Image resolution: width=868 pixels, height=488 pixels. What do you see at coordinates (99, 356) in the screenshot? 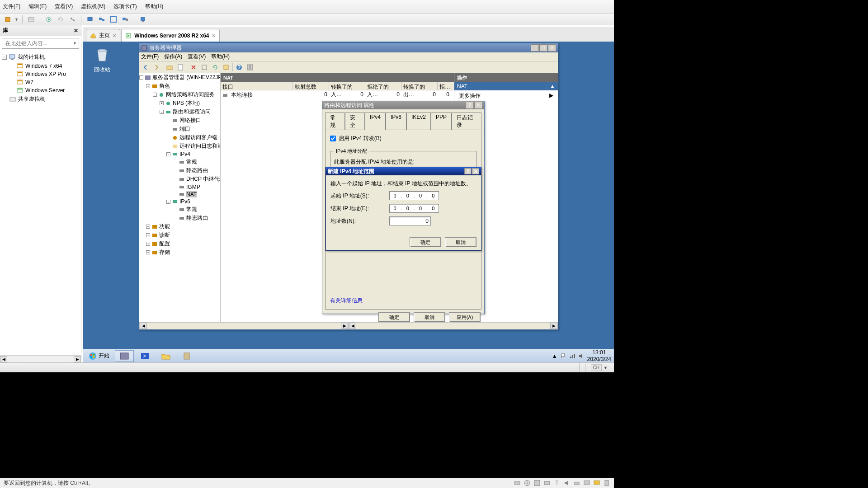
I see `start-button: 开始` at bounding box center [99, 356].